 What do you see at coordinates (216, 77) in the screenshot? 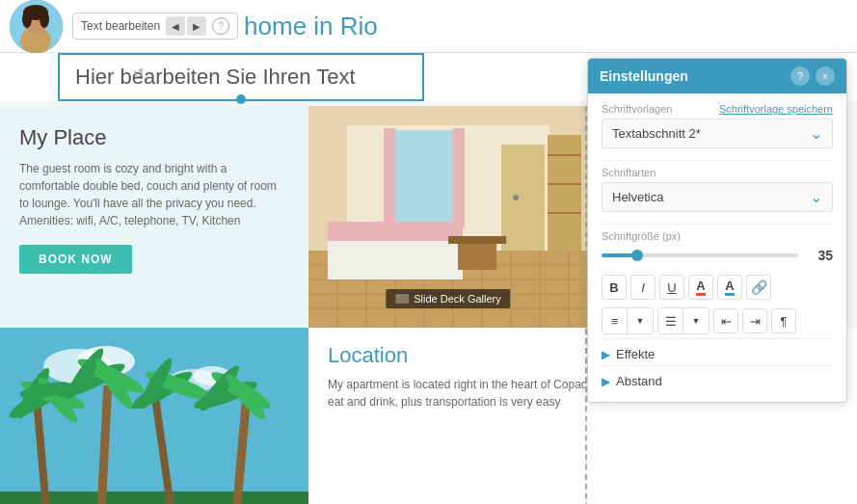
I see `text-edit-content: Hier bearbeiten Sie Ihren Text` at bounding box center [216, 77].